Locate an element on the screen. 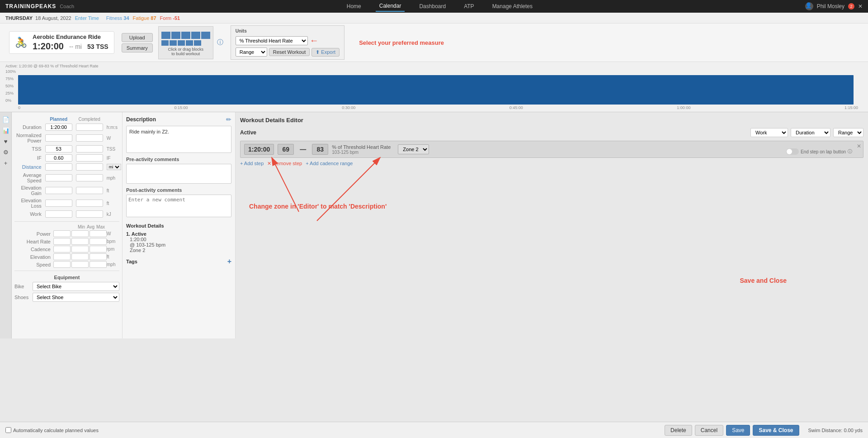  if-input is located at coordinates (59, 158).